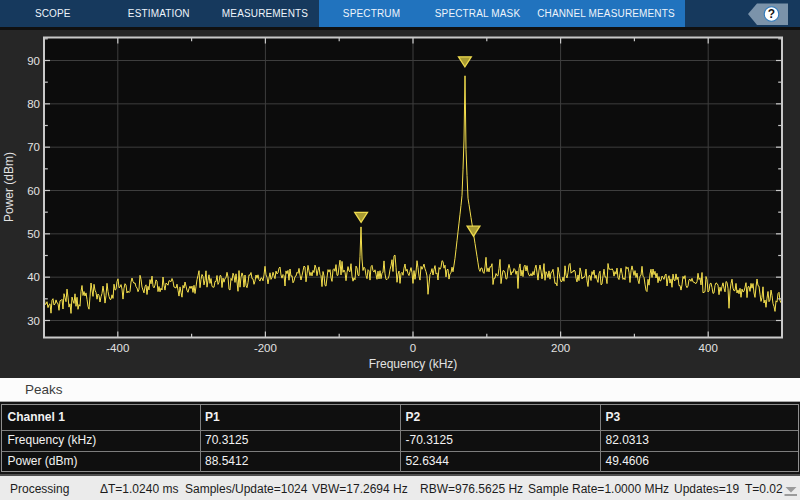  Describe the element at coordinates (118, 348) in the screenshot. I see `svg-text: -400` at that location.